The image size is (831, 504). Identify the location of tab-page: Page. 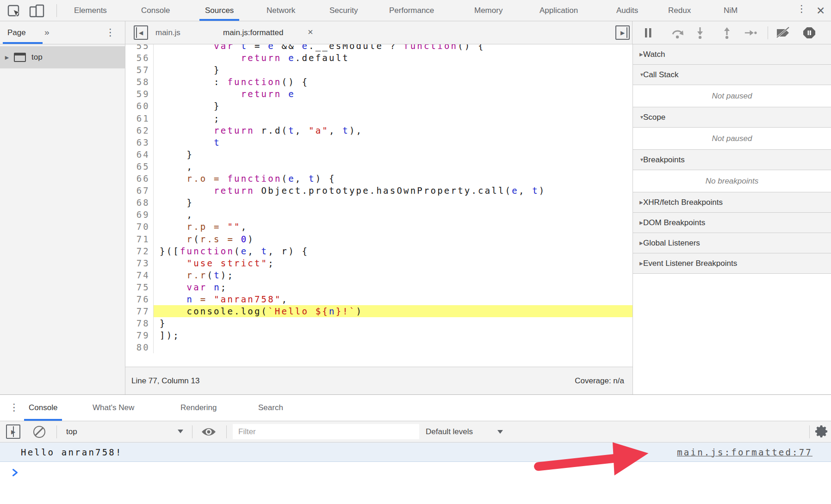
(17, 32).